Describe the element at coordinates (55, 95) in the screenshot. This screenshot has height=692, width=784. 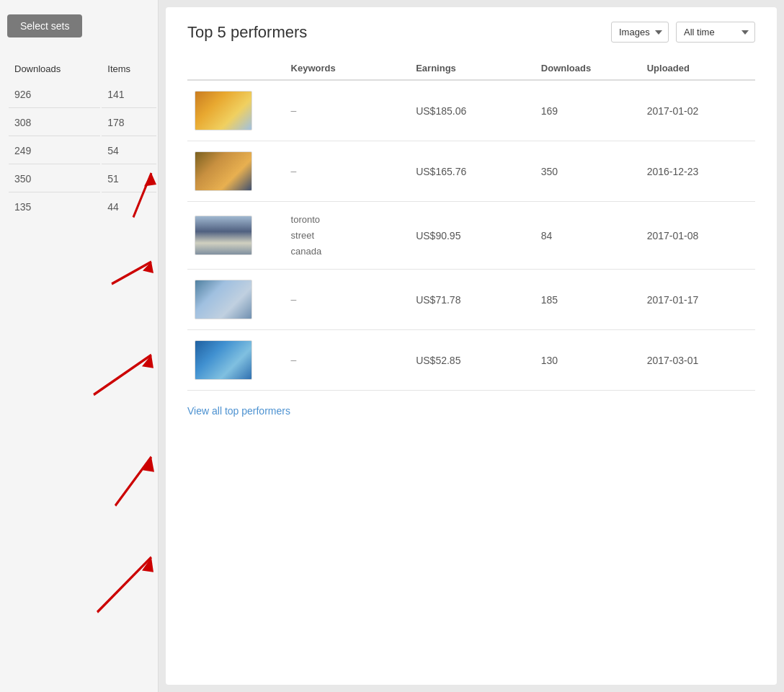
I see `sidebar-downloads-cell: 926` at that location.